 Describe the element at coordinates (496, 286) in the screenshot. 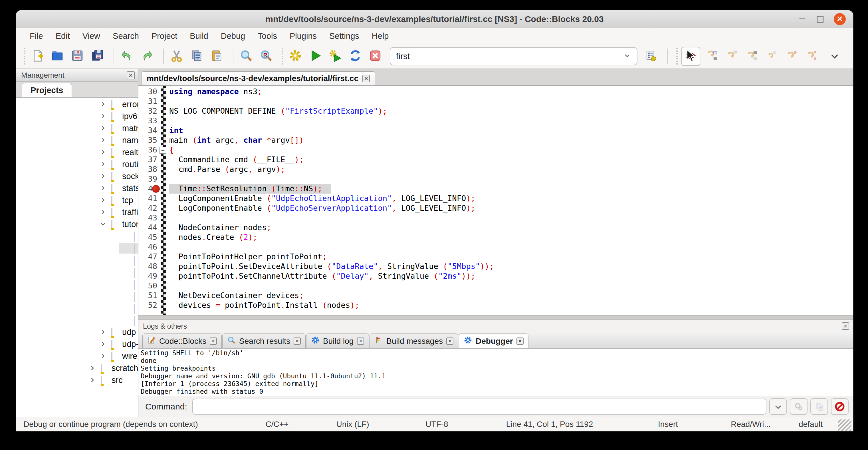

I see `code-line-50: 50` at that location.